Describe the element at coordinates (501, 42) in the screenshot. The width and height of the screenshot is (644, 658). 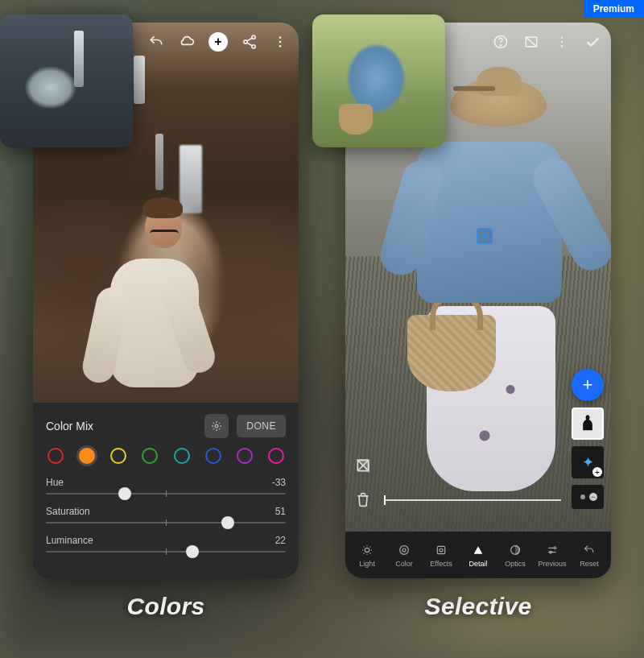
I see `help-icon` at that location.